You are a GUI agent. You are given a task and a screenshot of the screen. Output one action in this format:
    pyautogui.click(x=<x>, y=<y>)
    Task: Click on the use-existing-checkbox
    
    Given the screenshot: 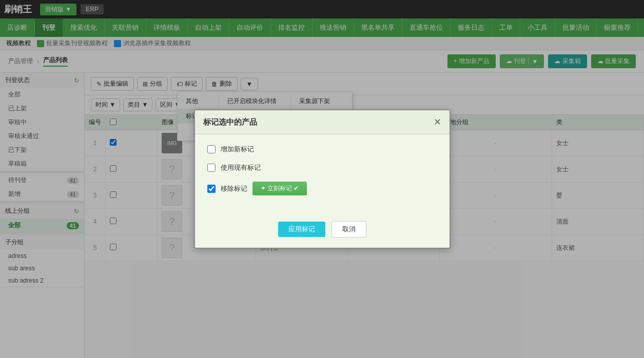 What is the action you would take?
    pyautogui.click(x=211, y=168)
    